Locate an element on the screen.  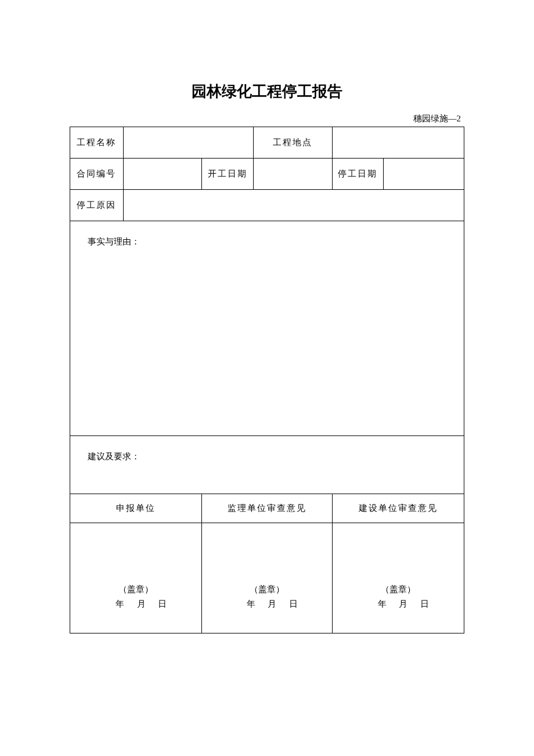
label-stop-date: 停工日期 is located at coordinates (358, 174).